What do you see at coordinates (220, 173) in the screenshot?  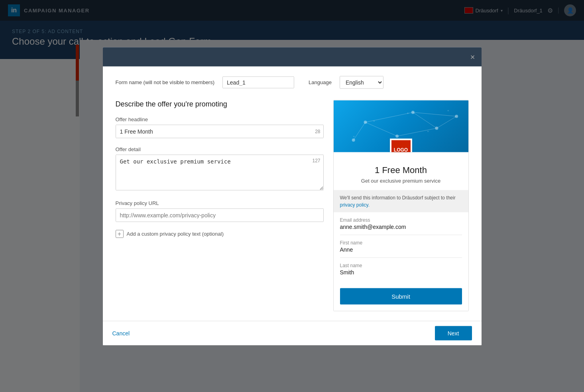 I see `offer-detail-wrap: Get our exclusive premium service 127` at bounding box center [220, 173].